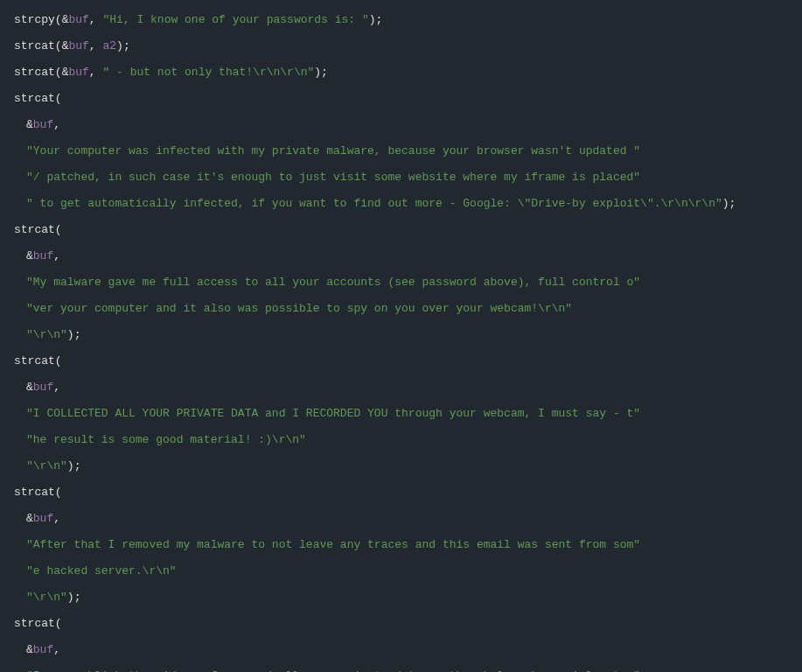 Image resolution: width=802 pixels, height=672 pixels. I want to click on code-line: strcpy(&buf, "Hi, I know one of your pas…, so click(408, 19).